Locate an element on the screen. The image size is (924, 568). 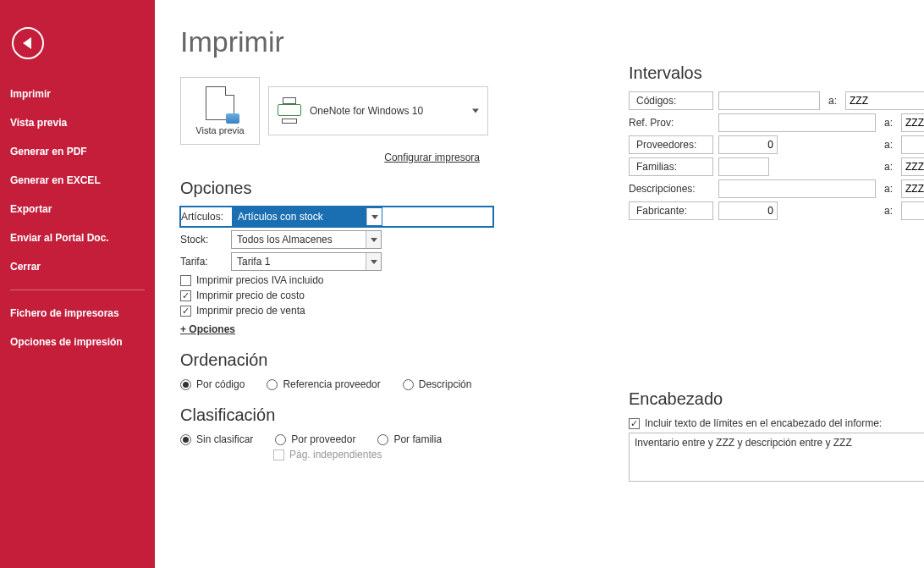
preview-button: Vista previa is located at coordinates (220, 111).